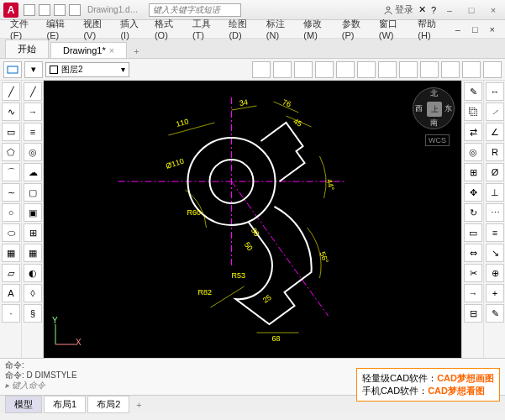 The image size is (505, 420). Describe the element at coordinates (34, 70) in the screenshot. I see `layer-states-icon: ▾` at that location.